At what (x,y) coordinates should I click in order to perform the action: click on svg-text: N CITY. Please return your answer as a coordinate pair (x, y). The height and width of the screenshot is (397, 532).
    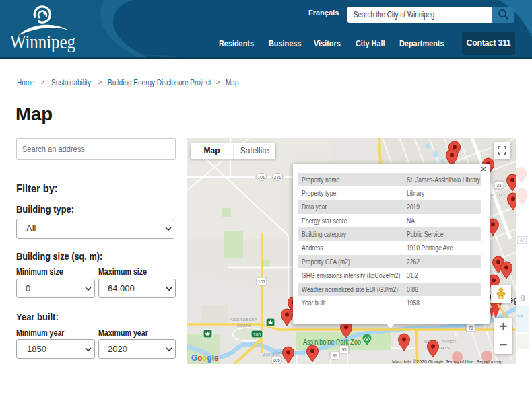
    Looking at the image, I should click on (498, 195).